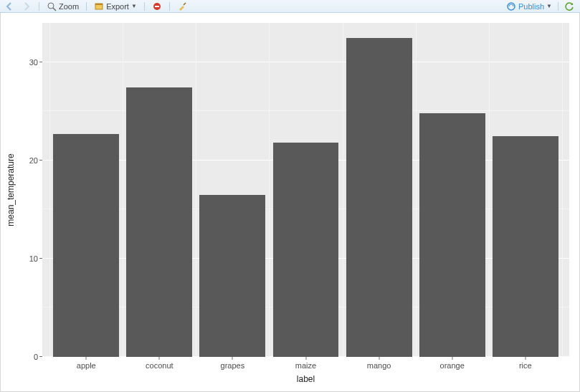  I want to click on export-icon, so click(99, 6).